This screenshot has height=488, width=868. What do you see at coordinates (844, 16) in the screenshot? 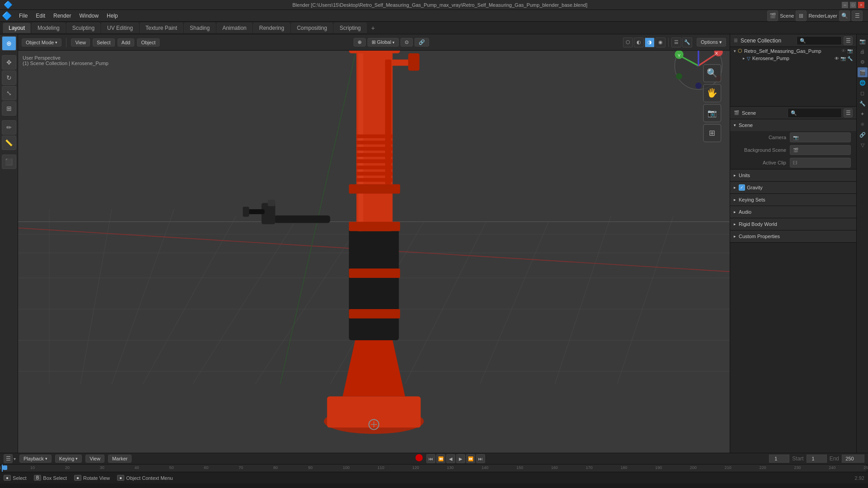
I see `search-header-btn: 🔍` at bounding box center [844, 16].